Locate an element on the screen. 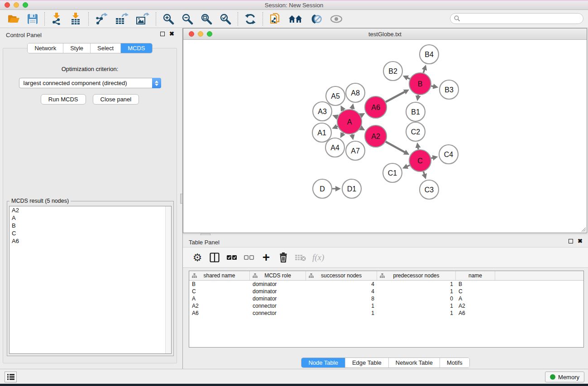 This screenshot has height=386, width=588. edge-A6-B is located at coordinates (396, 97).